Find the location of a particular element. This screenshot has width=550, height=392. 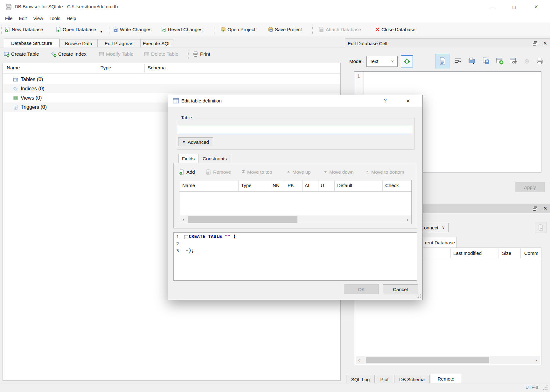

write-changes-button: Write Changes is located at coordinates (132, 29).